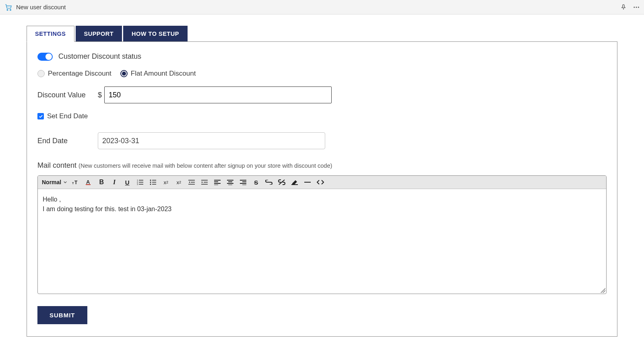 The image size is (644, 362). What do you see at coordinates (89, 182) in the screenshot?
I see `font-color-icon: A` at bounding box center [89, 182].